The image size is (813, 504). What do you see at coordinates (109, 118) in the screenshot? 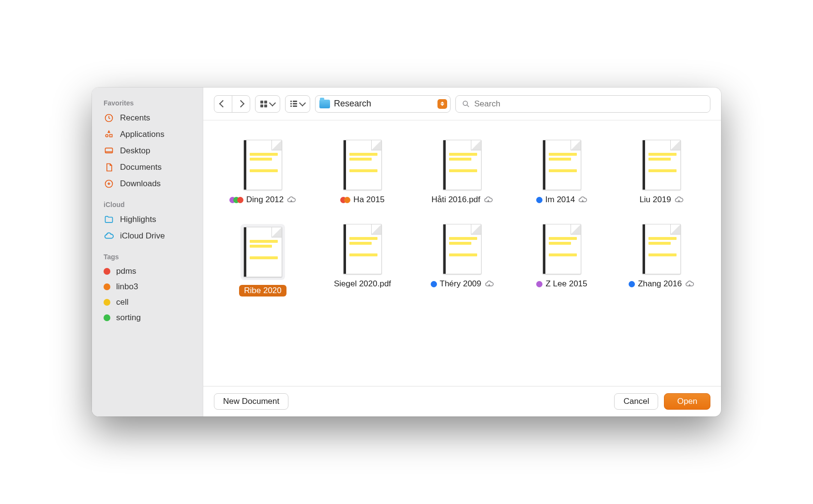
I see `clock-icon` at bounding box center [109, 118].